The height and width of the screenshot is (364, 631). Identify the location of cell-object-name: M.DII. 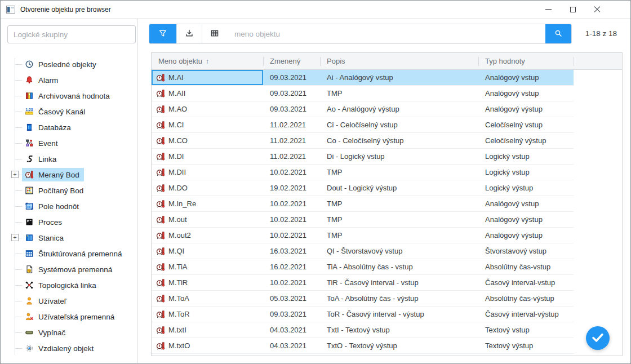
(207, 172).